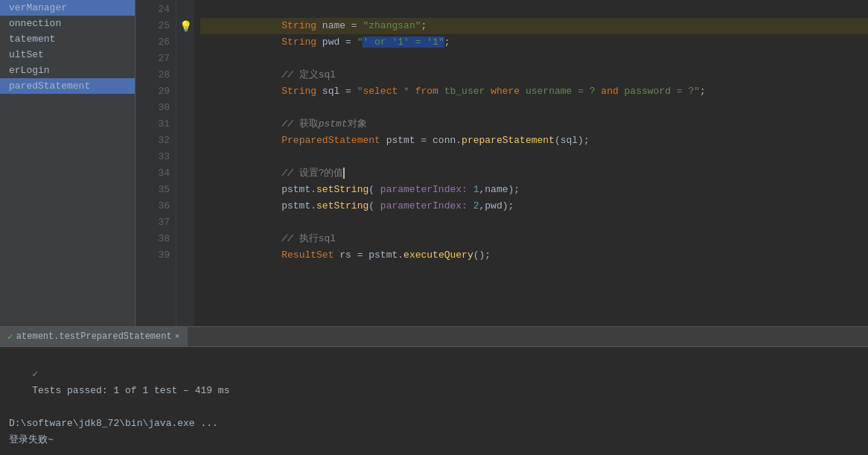 This screenshot has width=868, height=455. What do you see at coordinates (434, 451) in the screenshot?
I see `console-empty` at bounding box center [434, 451].